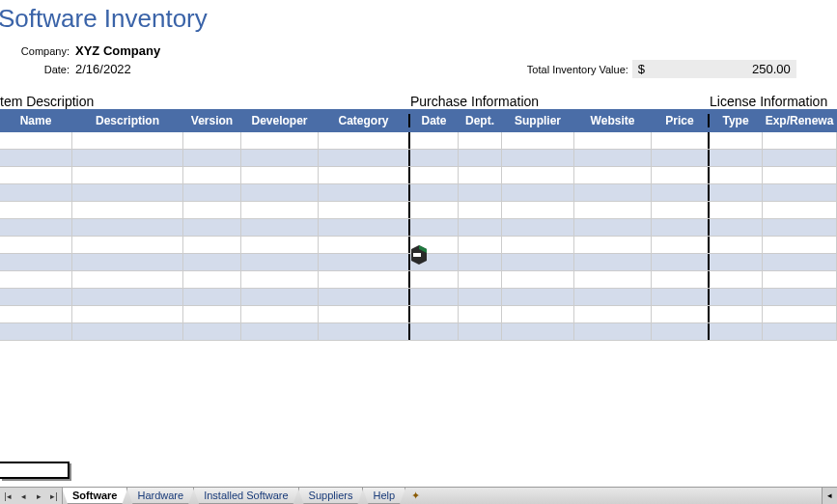 Image resolution: width=837 pixels, height=504 pixels. What do you see at coordinates (23, 496) in the screenshot?
I see `tab-nav-prev-icon: ◂` at bounding box center [23, 496].